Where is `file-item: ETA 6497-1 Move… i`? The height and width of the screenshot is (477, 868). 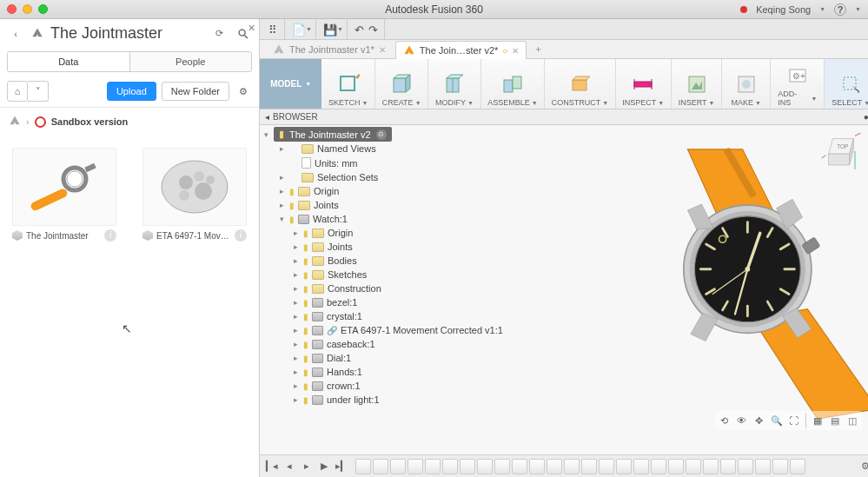
file-item: ETA 6497-1 Move… i is located at coordinates (195, 195).